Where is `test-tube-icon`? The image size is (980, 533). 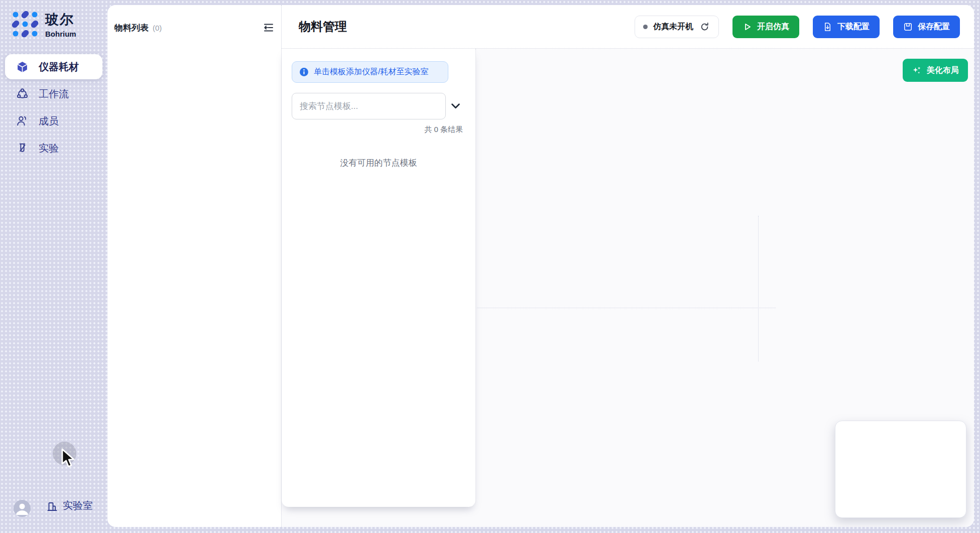
test-tube-icon is located at coordinates (22, 149).